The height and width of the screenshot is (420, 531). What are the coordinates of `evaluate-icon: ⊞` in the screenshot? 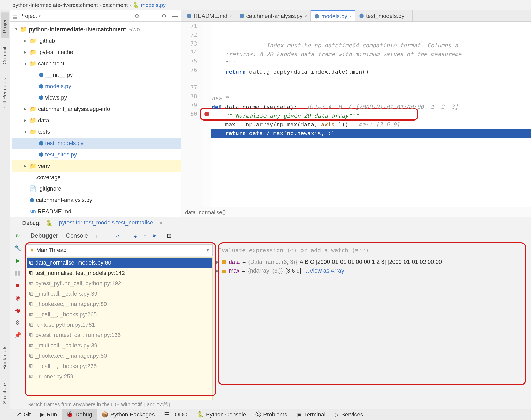 It's located at (169, 236).